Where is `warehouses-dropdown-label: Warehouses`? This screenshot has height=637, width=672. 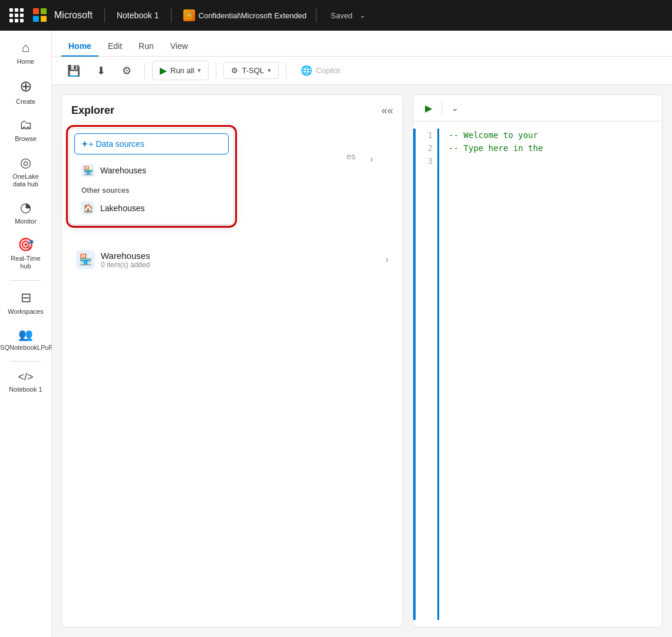
warehouses-dropdown-label: Warehouses is located at coordinates (123, 170).